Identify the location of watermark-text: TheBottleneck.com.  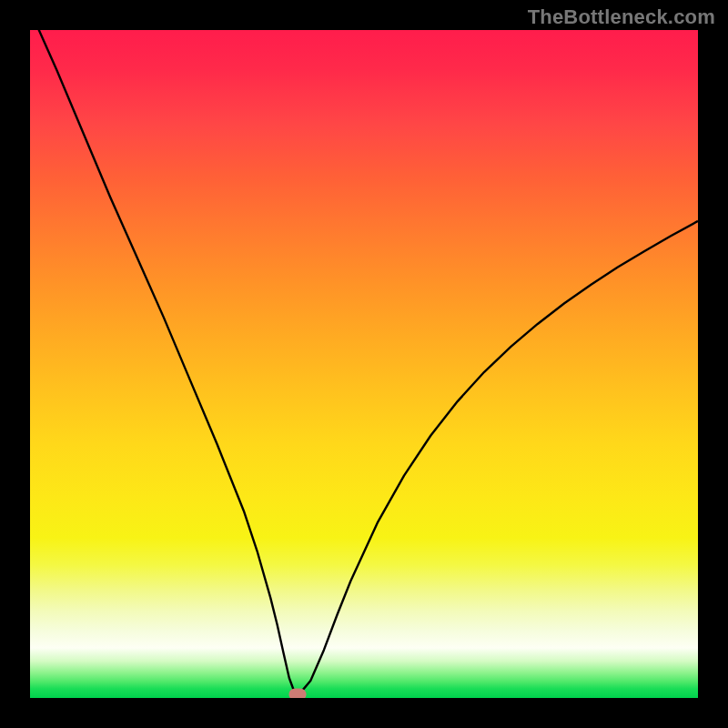
(622, 17).